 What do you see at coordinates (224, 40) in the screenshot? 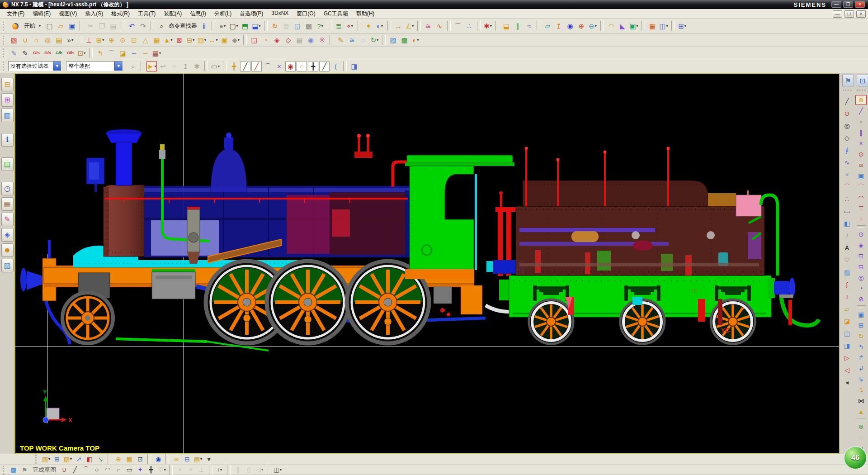
I see `component-frame-icon: ▣` at bounding box center [224, 40].